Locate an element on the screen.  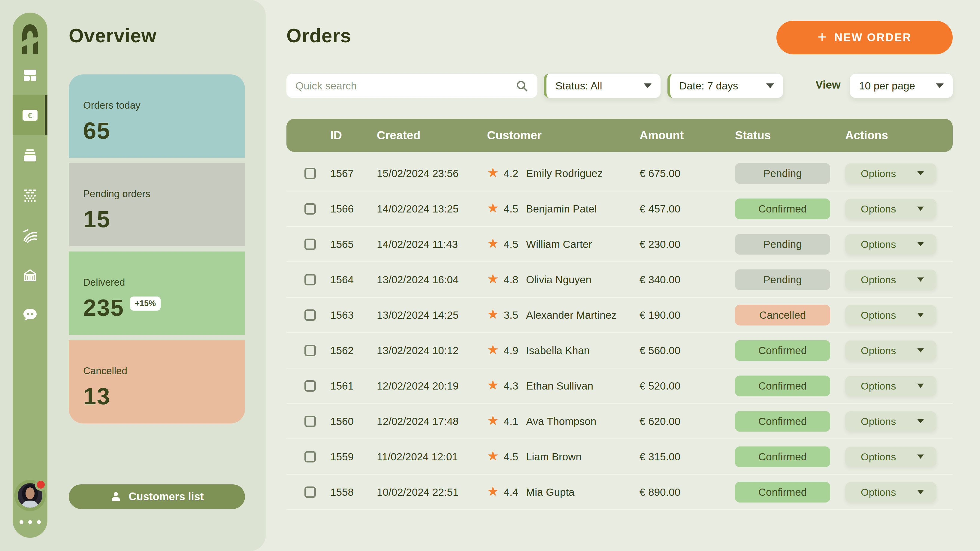
order-amount: € 890.00 is located at coordinates (660, 492).